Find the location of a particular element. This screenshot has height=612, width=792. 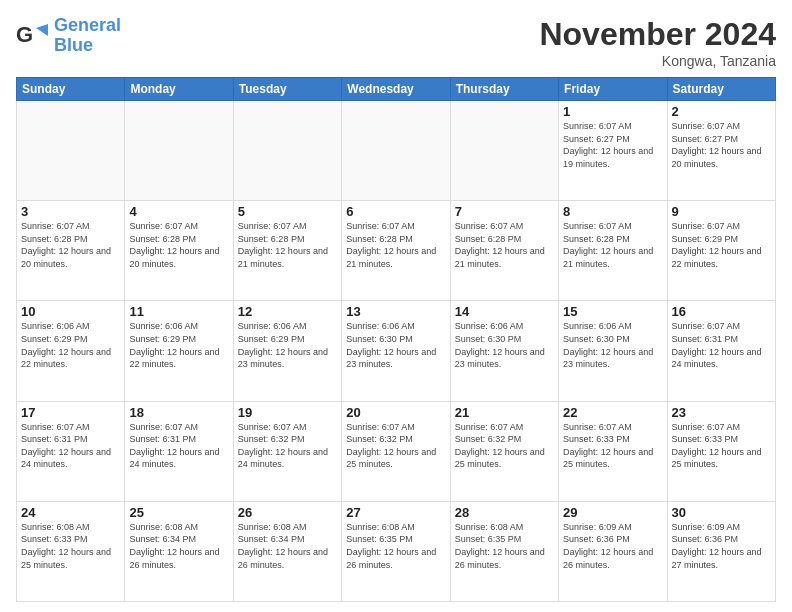

day-number: 12 is located at coordinates (288, 312).